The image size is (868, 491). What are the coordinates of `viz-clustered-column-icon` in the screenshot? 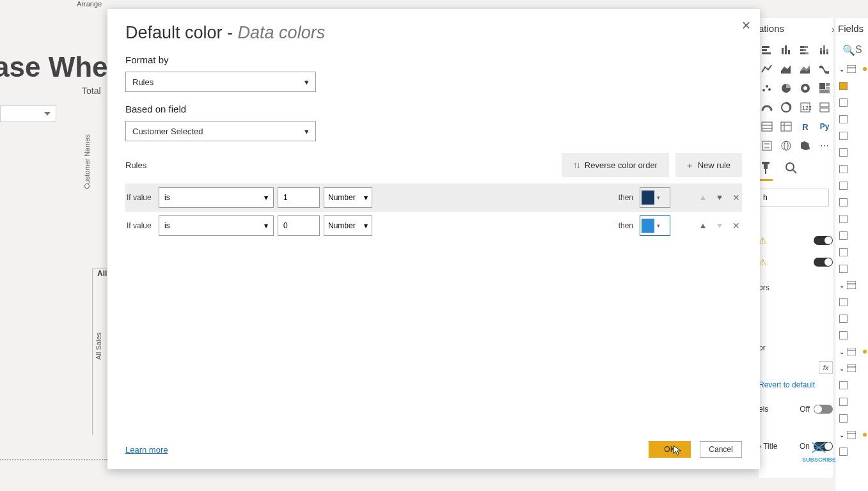 It's located at (786, 50).